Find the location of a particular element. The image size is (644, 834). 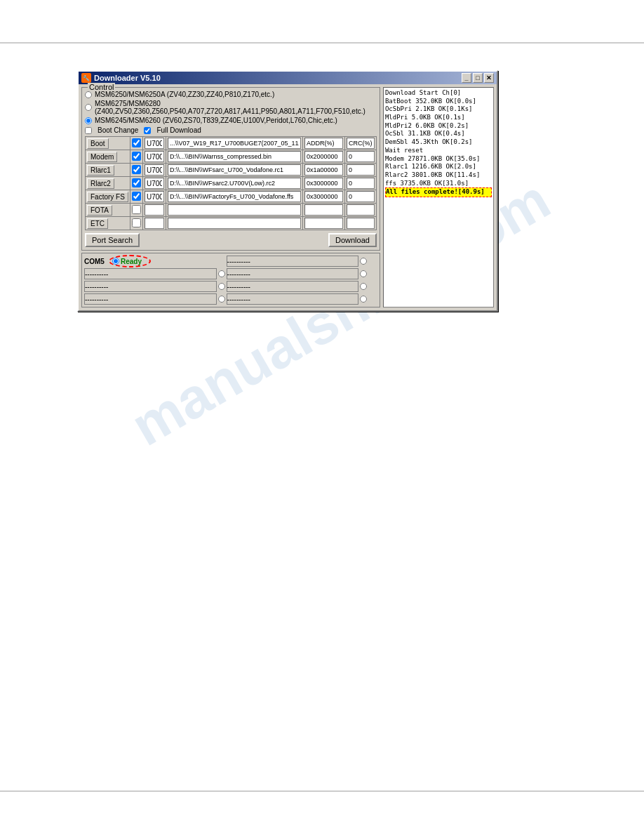

window-title: Downloader V5.10 is located at coordinates (128, 78).